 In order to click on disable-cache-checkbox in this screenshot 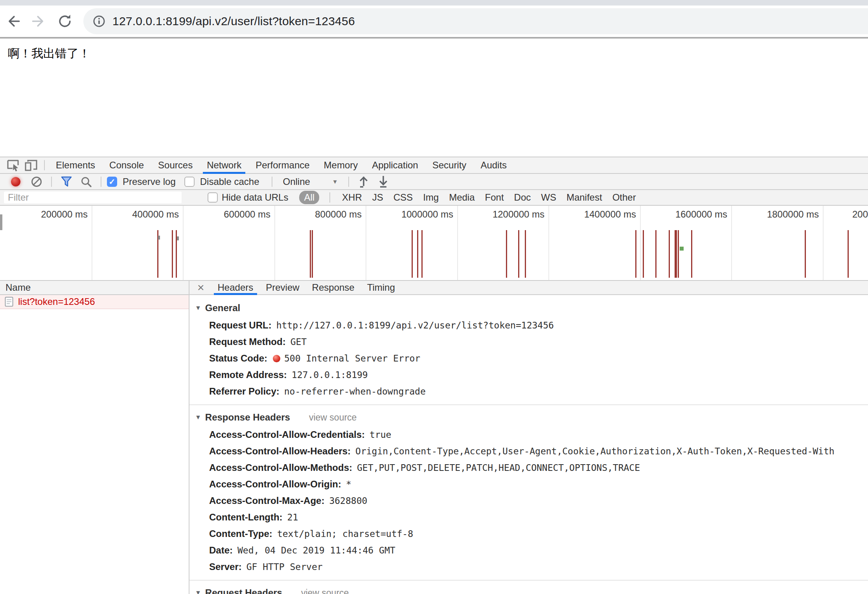, I will do `click(189, 182)`.